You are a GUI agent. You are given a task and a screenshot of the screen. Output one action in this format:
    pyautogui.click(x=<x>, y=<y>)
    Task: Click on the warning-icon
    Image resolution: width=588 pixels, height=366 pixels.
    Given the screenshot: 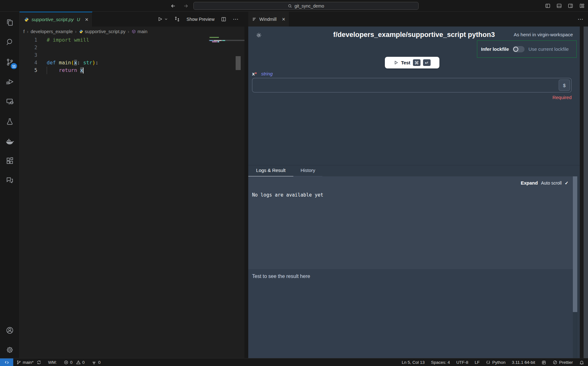 What is the action you would take?
    pyautogui.click(x=78, y=362)
    